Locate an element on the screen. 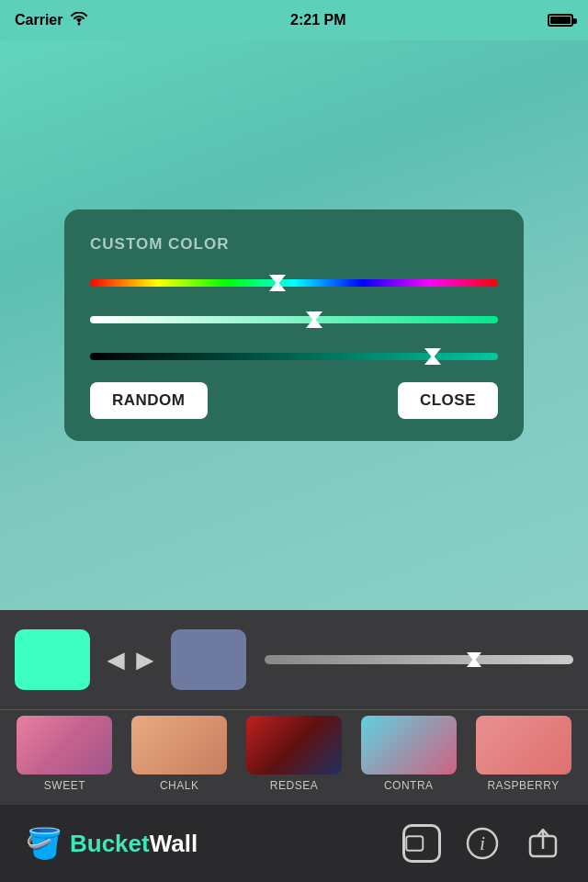 The height and width of the screenshot is (882, 588). preset-label-chalk: CHALK is located at coordinates (180, 786).